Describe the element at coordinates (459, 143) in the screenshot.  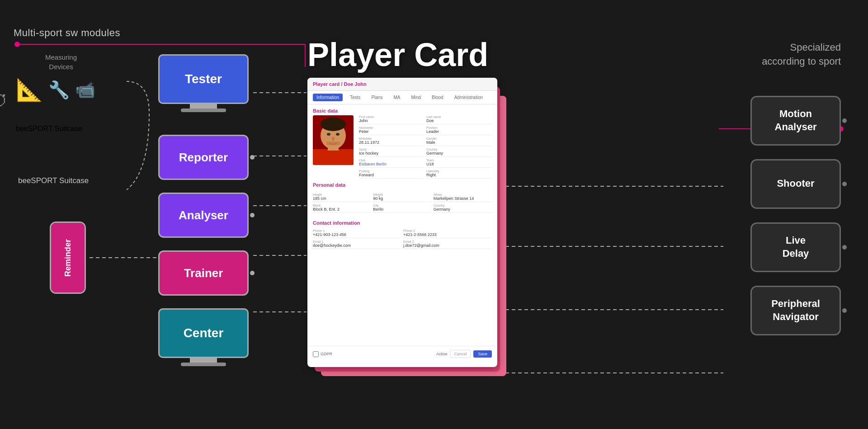
I see `gender-value: Male` at that location.